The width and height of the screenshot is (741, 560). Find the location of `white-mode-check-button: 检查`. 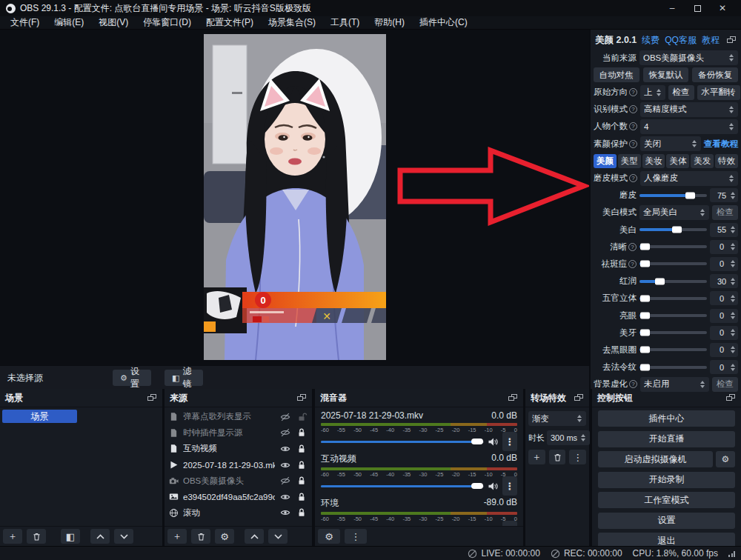

white-mode-check-button: 检查 is located at coordinates (725, 213).